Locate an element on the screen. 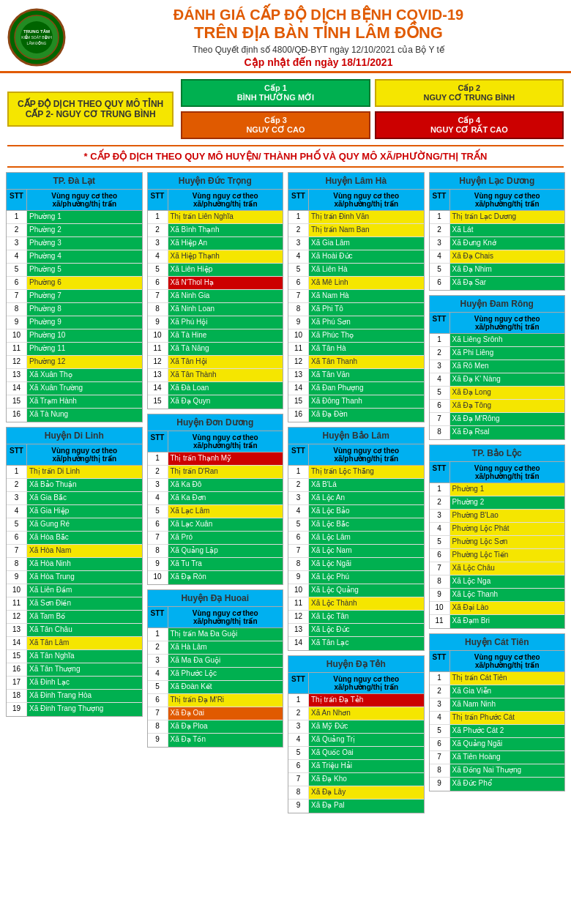 The height and width of the screenshot is (924, 571). table-row: 6Xã Lạc Xuân is located at coordinates (215, 525).